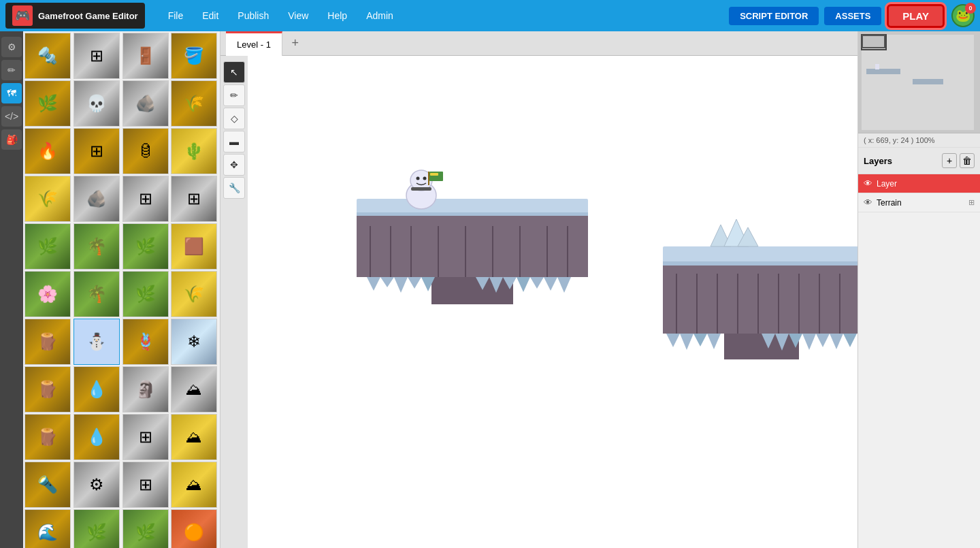  Describe the element at coordinates (234, 95) in the screenshot. I see `pencil-tool-button: ✏` at that location.